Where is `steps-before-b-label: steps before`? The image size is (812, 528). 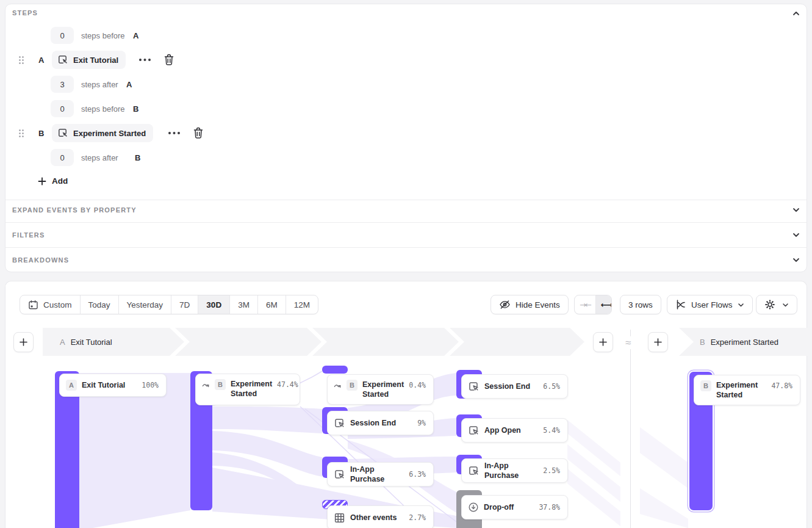
steps-before-b-label: steps before is located at coordinates (103, 109).